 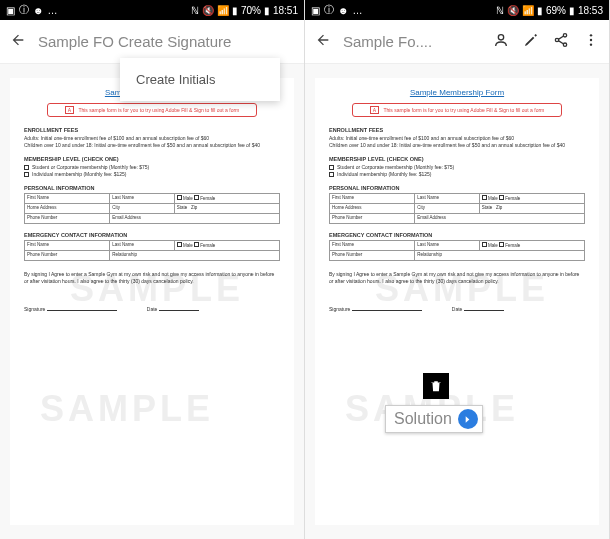 I want to click on delete-button, so click(x=436, y=386).